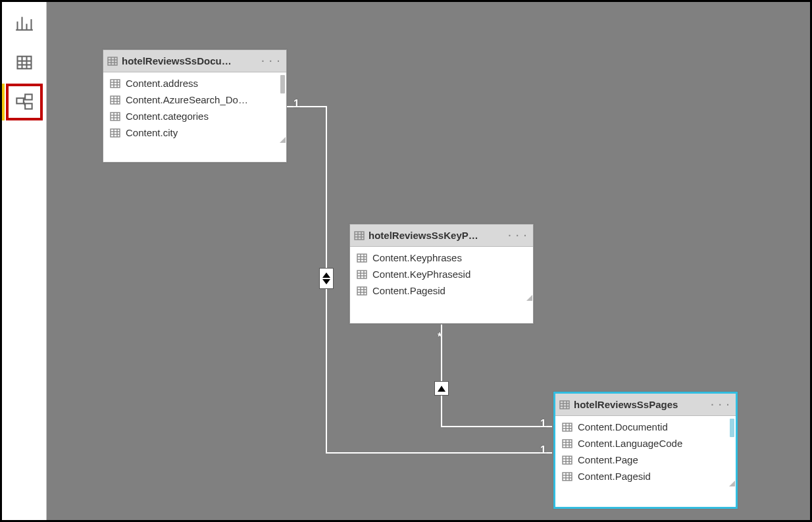 This screenshot has width=812, height=522. What do you see at coordinates (3, 102) in the screenshot?
I see `selected-view-indicator` at bounding box center [3, 102].